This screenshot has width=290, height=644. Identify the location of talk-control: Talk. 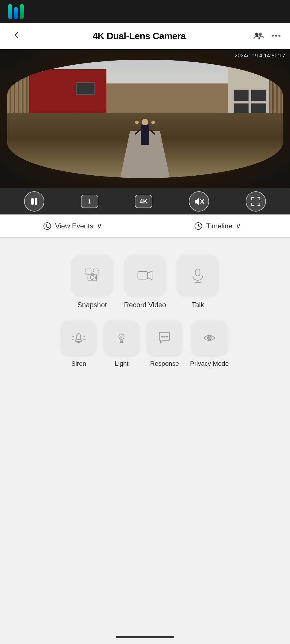
(198, 282).